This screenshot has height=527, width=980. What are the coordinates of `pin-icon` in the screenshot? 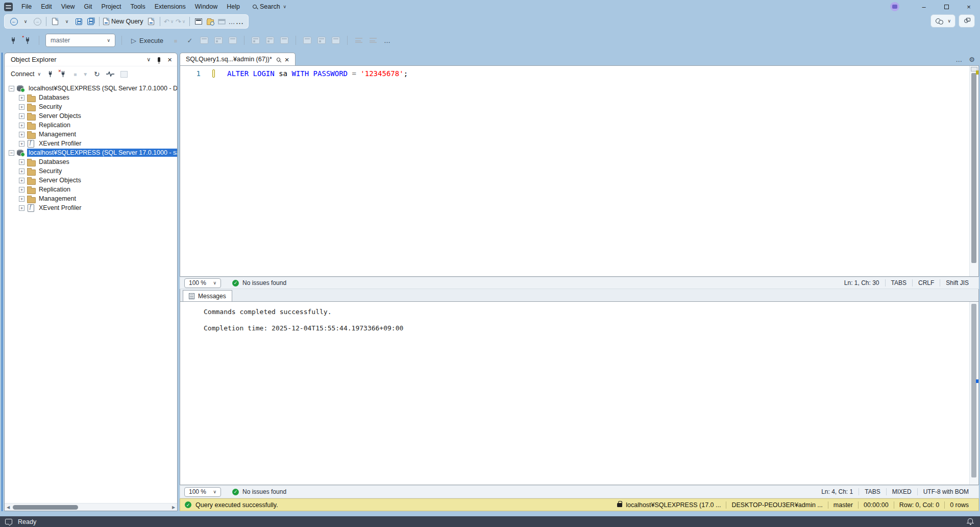 It's located at (159, 59).